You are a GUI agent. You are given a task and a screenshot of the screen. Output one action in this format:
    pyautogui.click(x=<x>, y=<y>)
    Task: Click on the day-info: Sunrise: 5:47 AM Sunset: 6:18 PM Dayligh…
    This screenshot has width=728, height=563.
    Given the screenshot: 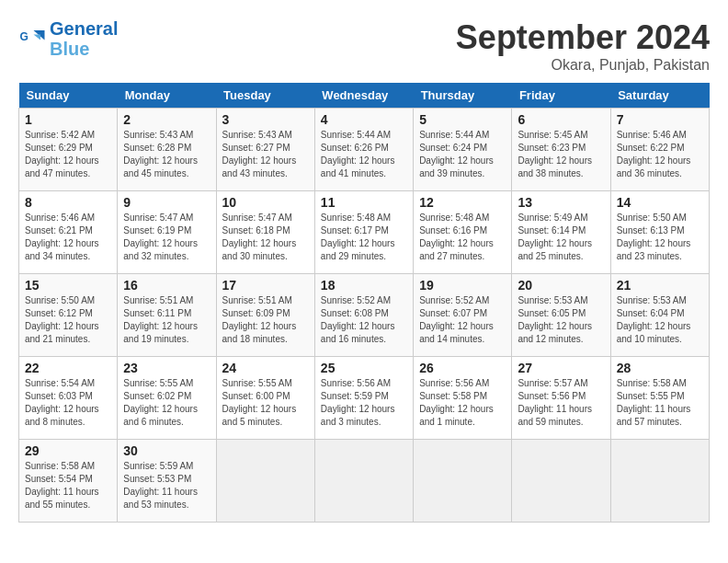 What is the action you would take?
    pyautogui.click(x=266, y=237)
    